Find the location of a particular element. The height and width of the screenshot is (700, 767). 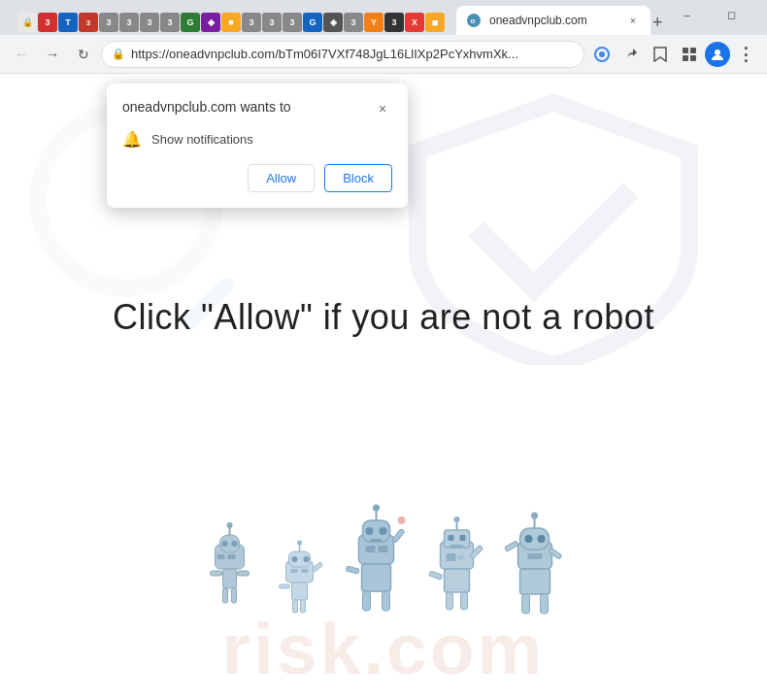

tab-active: o oneadvnpclub.com × is located at coordinates (553, 20).